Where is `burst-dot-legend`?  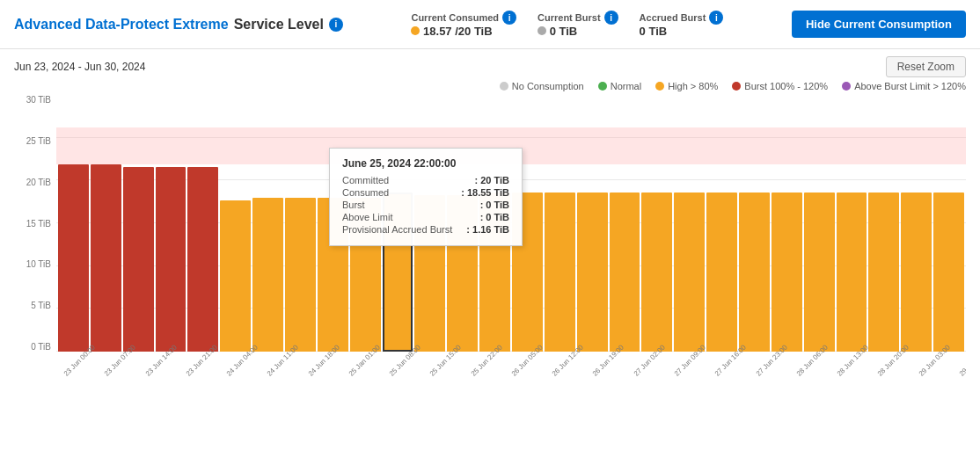
burst-dot-legend is located at coordinates (736, 86).